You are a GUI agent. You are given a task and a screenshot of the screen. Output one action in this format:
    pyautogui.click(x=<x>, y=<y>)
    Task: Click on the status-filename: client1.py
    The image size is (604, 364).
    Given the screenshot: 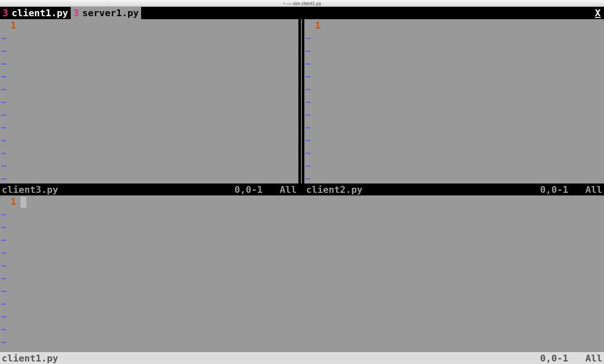 What is the action you would take?
    pyautogui.click(x=30, y=358)
    